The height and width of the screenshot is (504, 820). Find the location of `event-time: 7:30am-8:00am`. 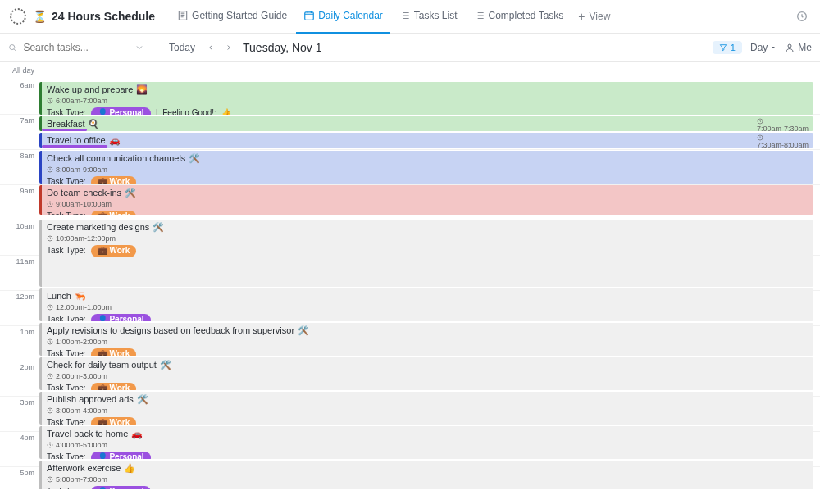

event-time: 7:30am-8:00am is located at coordinates (782, 141).